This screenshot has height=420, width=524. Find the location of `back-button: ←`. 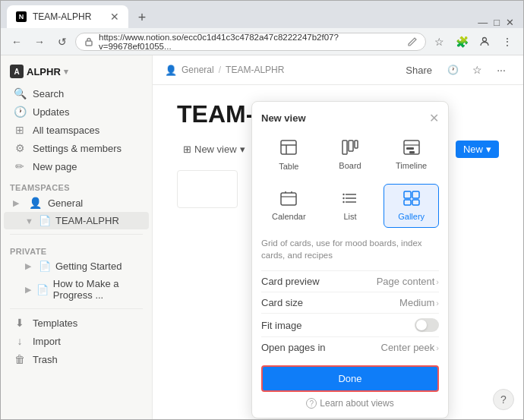

back-button: ← is located at coordinates (17, 42).